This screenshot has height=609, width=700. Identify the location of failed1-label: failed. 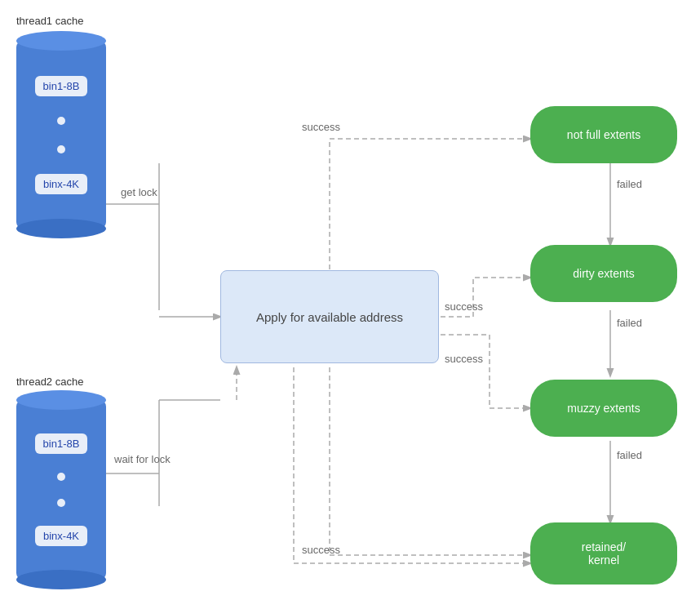
(630, 184).